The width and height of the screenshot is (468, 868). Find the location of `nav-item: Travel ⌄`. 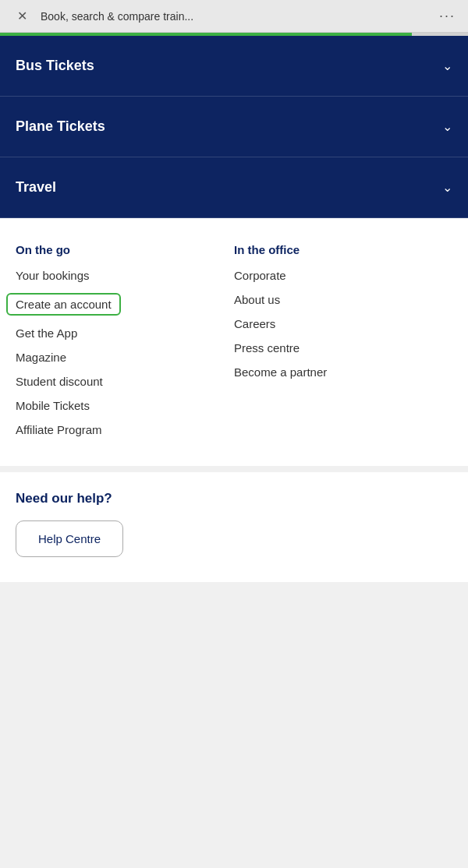

nav-item: Travel ⌄ is located at coordinates (234, 188).